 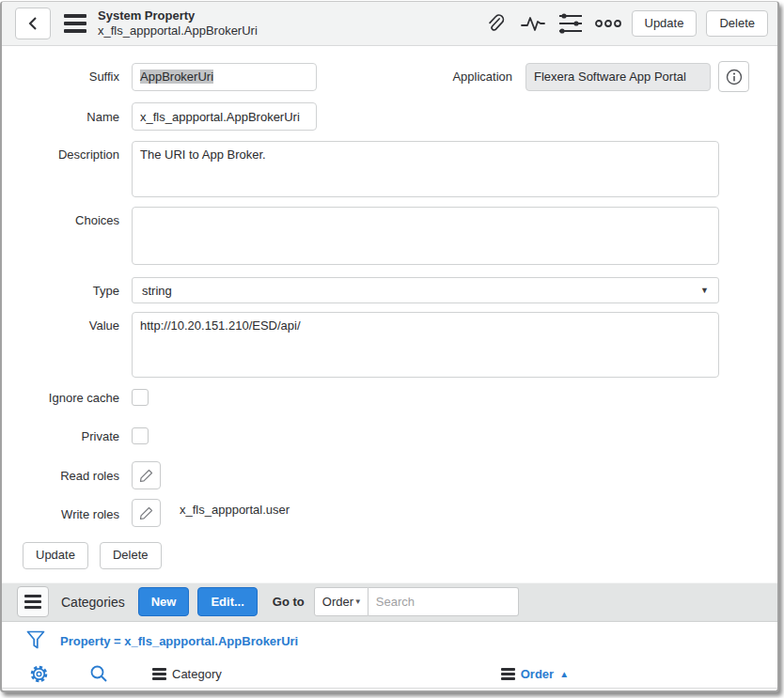 I want to click on list-filter-row: Property = x_fls_appportal.AppBrokerUri, so click(x=389, y=641).